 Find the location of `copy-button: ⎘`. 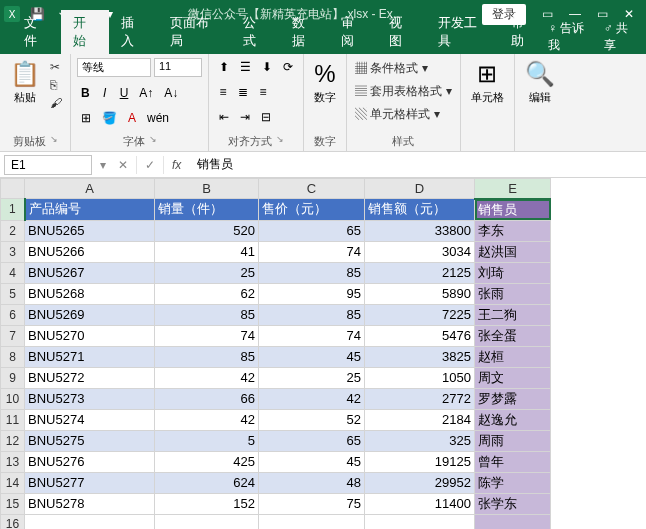

copy-button: ⎘ is located at coordinates (56, 85).